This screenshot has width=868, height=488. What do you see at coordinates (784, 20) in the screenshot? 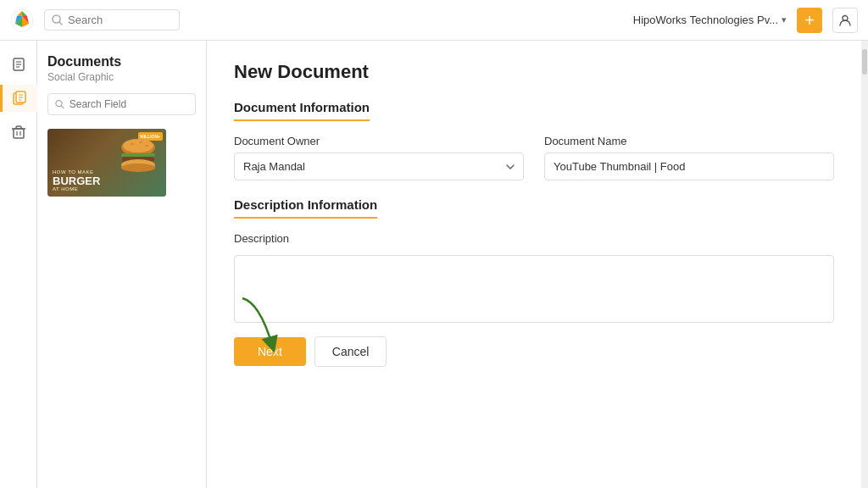
I see `company-chevron-icon: ▾` at bounding box center [784, 20].